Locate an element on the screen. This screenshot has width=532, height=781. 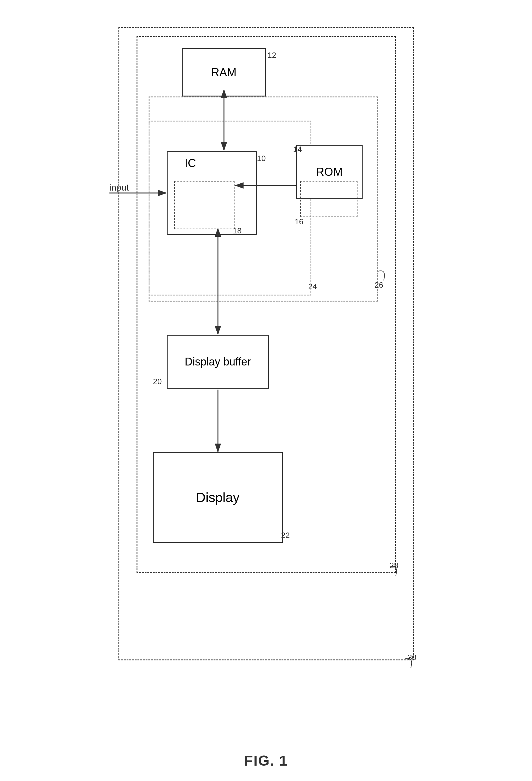
label-30: 30 is located at coordinates (412, 657).